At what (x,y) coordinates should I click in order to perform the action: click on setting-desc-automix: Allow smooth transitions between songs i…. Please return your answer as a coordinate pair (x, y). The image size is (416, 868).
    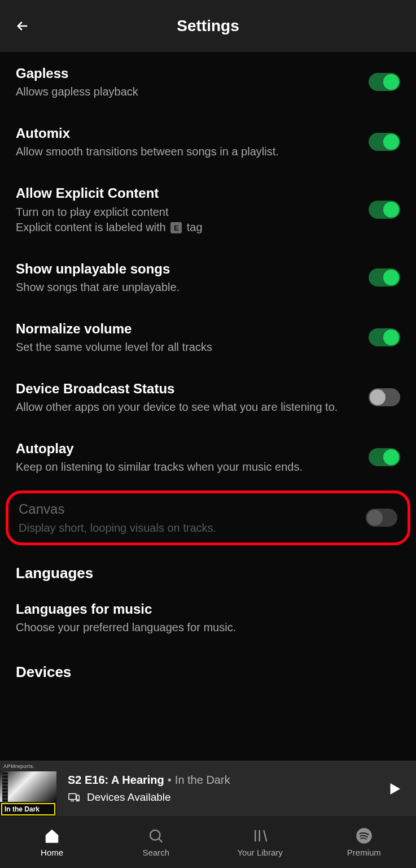
    Looking at the image, I should click on (186, 151).